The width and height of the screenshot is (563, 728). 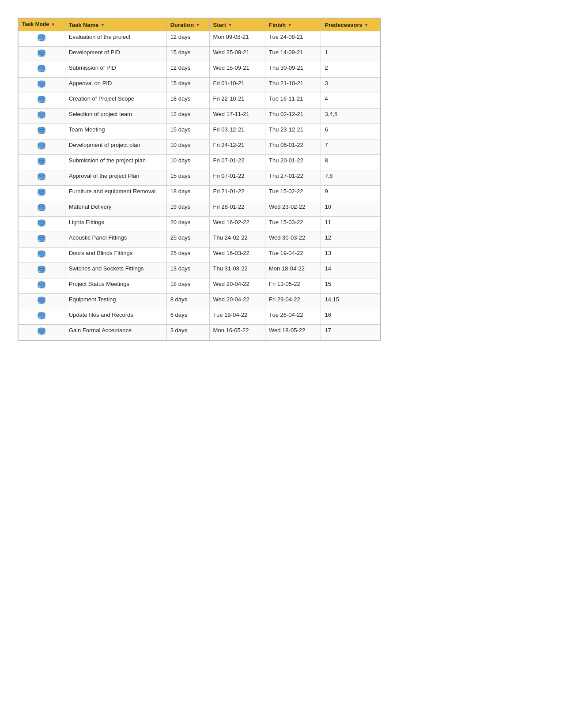 What do you see at coordinates (116, 332) in the screenshot?
I see `task-name-cell: Gain Formal Acceptance` at bounding box center [116, 332].